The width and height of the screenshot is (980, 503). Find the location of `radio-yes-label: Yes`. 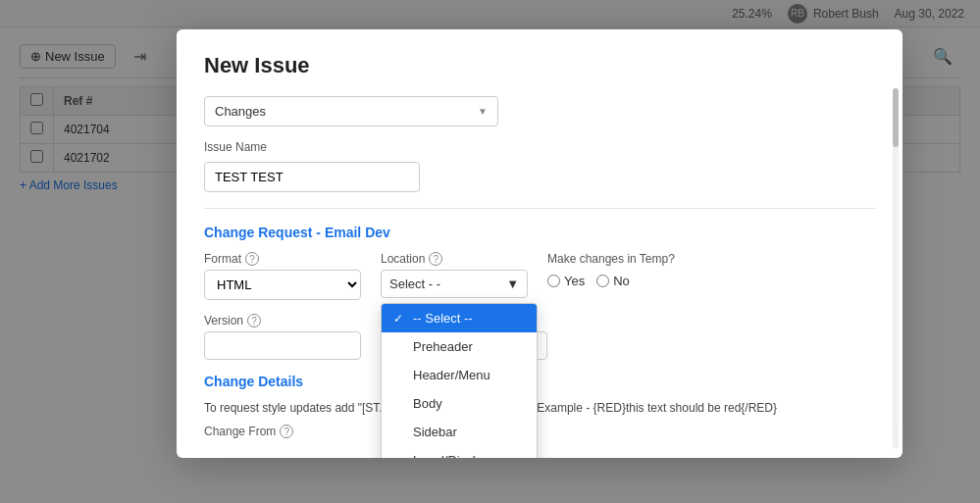

radio-yes-label: Yes is located at coordinates (575, 280).